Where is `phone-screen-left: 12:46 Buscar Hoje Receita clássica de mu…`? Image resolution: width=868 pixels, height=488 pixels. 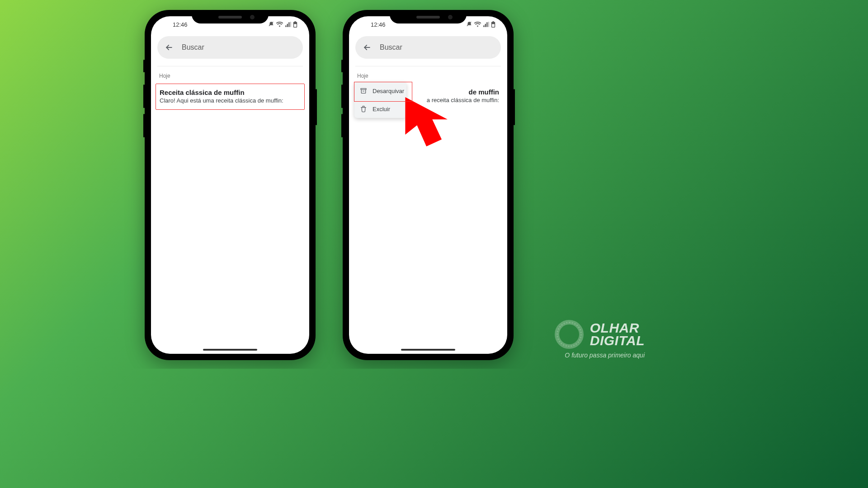
phone-screen-left: 12:46 Buscar Hoje Receita clássica de mu… is located at coordinates (230, 185).